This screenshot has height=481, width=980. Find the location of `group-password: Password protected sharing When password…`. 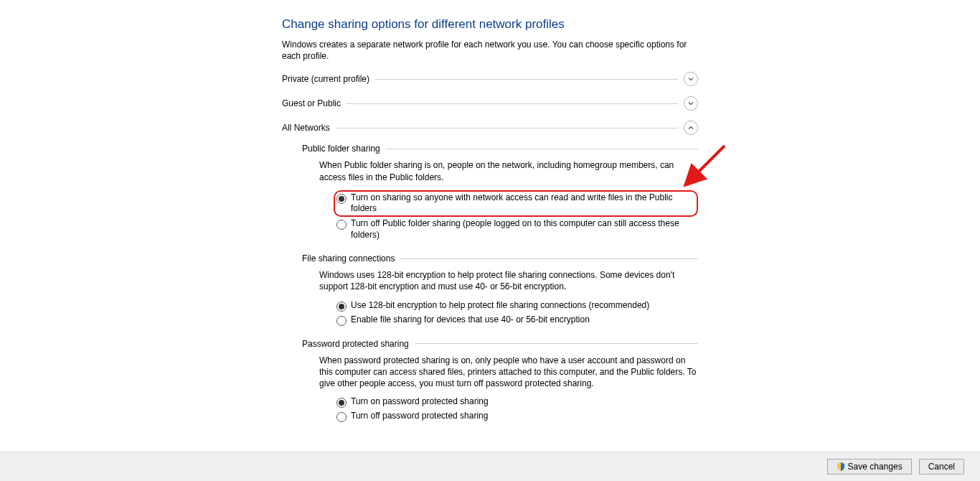

group-password: Password protected sharing When password… is located at coordinates (500, 380).